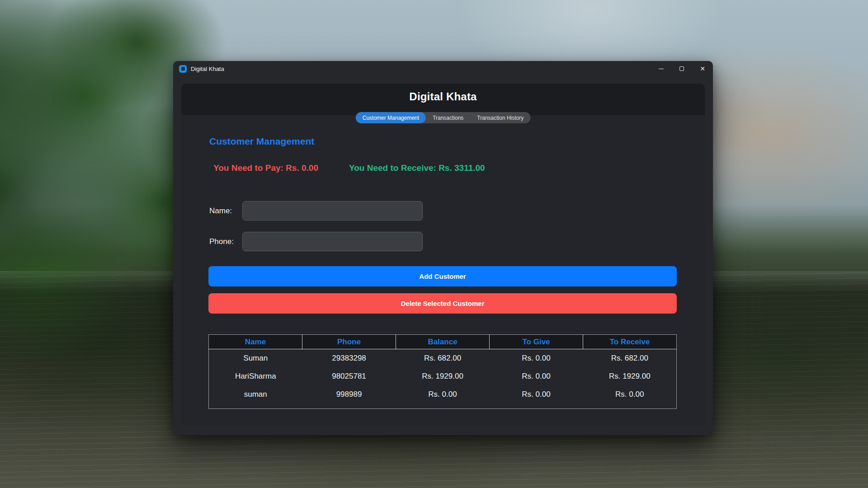  What do you see at coordinates (443, 358) in the screenshot?
I see `table-row: Suman 29383298 Rs. 682.00 Rs. 0.00 Rs. 6…` at bounding box center [443, 358].